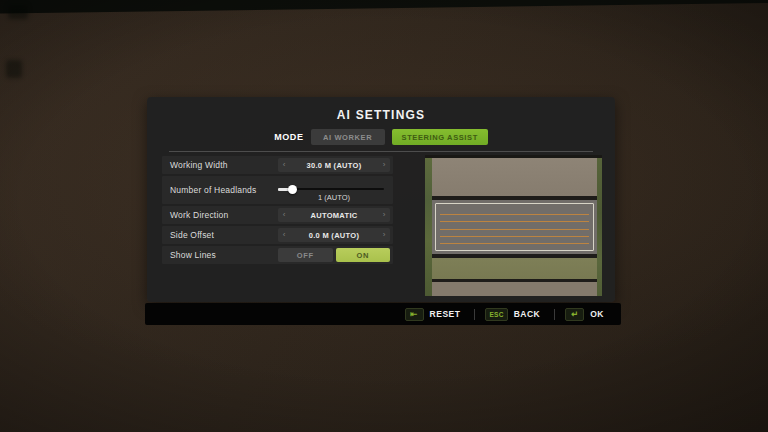  I want to click on ok-button: OK, so click(597, 314).